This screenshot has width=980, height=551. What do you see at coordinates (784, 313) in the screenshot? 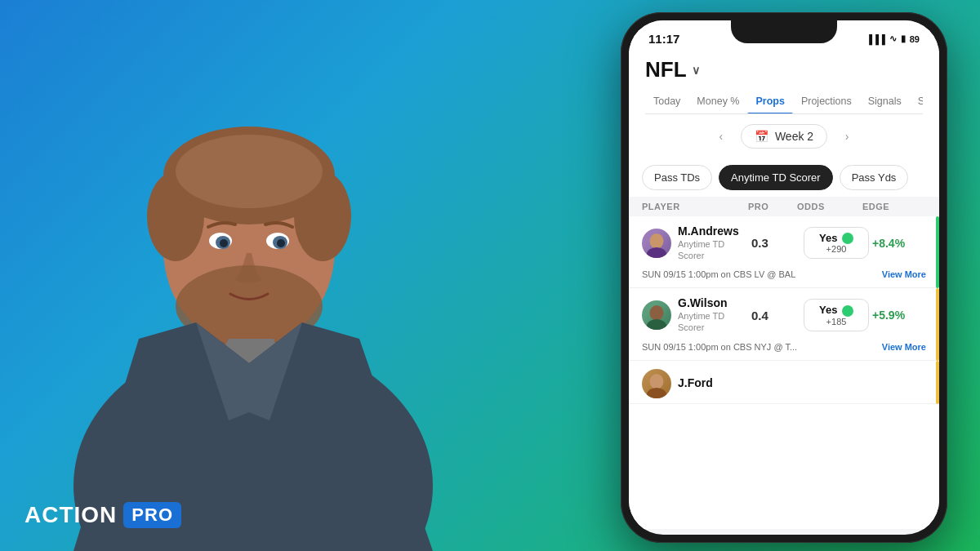
I see `player-main-wilson: G.Wilson Anytime TDScorer 0.4 Yes` at bounding box center [784, 313].